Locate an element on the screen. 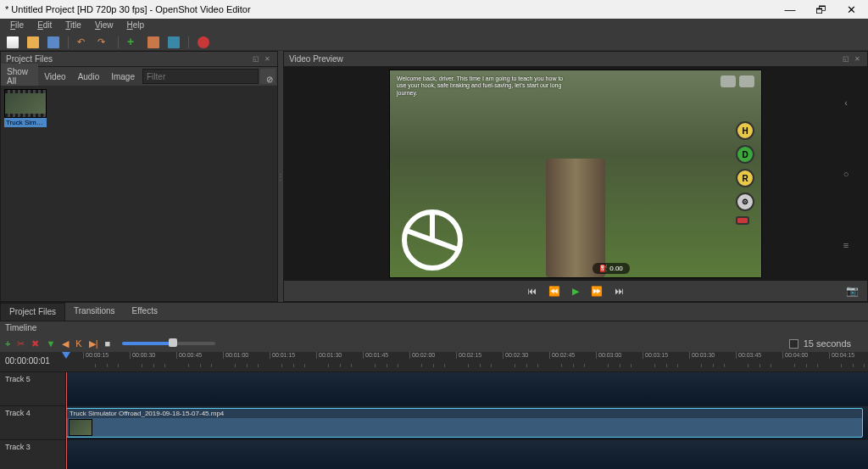 The height and width of the screenshot is (469, 868). fast-forward-button: ⏩ is located at coordinates (597, 292).